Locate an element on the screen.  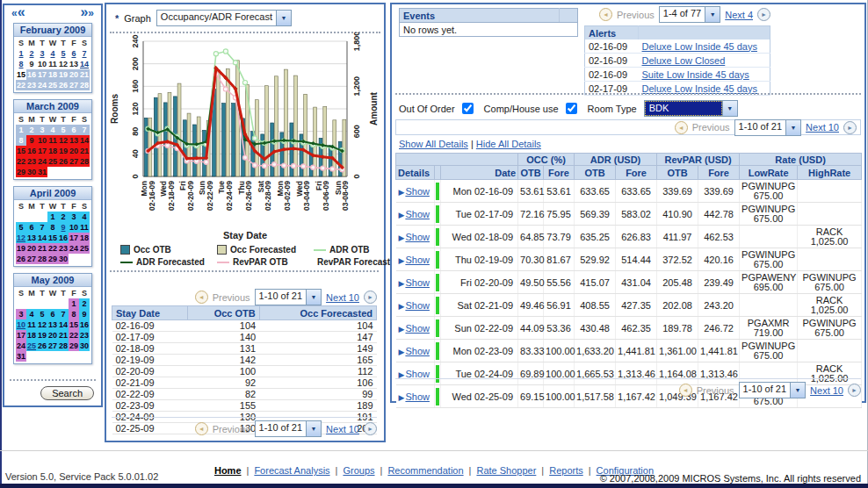
column-header-stay-date: Stay Date is located at coordinates (150, 313).